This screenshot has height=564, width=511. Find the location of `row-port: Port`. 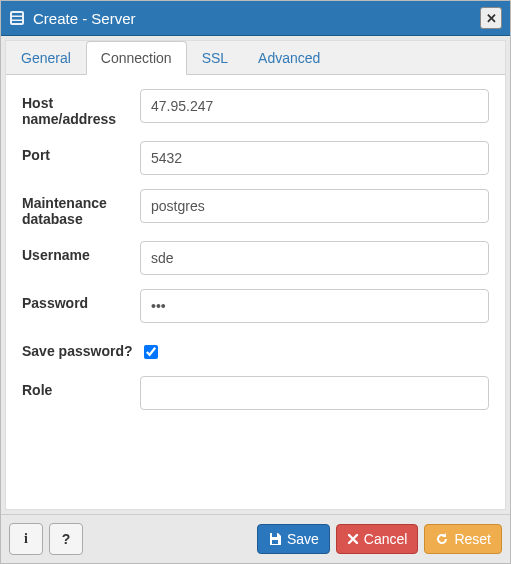

row-port: Port is located at coordinates (256, 158).